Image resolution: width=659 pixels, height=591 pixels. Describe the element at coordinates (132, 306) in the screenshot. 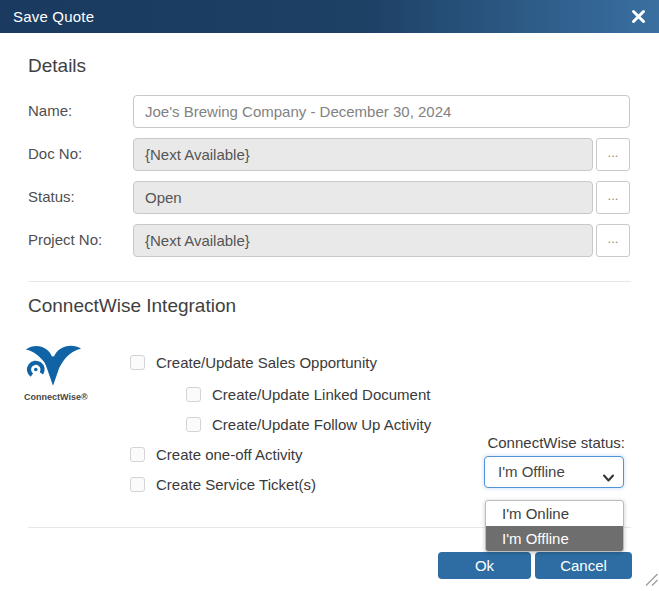

I see `connectwise-integration-heading: ConnectWise Integration` at that location.